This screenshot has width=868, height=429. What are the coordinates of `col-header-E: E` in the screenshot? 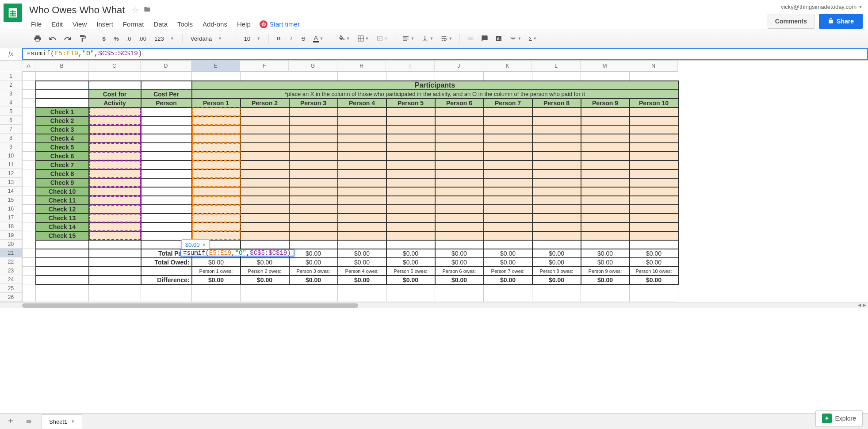 It's located at (216, 66).